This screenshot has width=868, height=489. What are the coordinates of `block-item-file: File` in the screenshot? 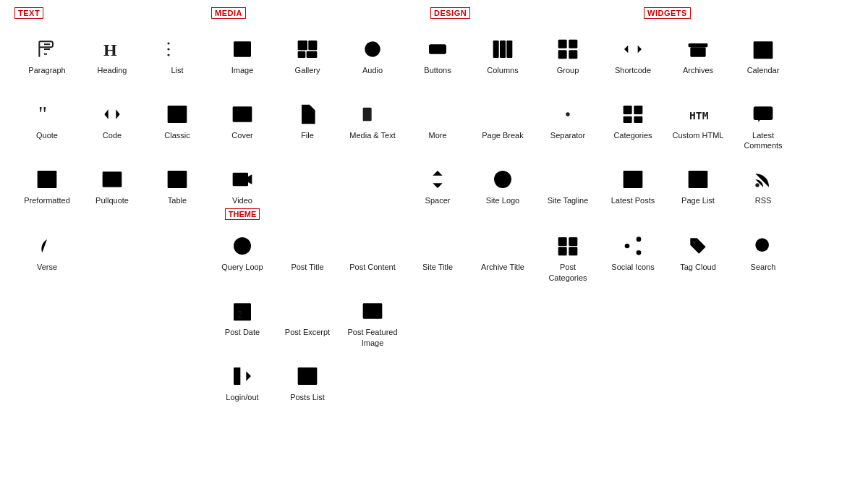 It's located at (307, 127).